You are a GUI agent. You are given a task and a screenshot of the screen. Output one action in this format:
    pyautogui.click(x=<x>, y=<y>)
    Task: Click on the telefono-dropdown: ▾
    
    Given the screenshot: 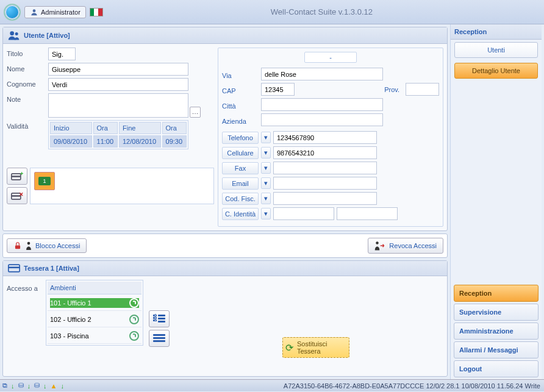 What is the action you would take?
    pyautogui.click(x=266, y=138)
    